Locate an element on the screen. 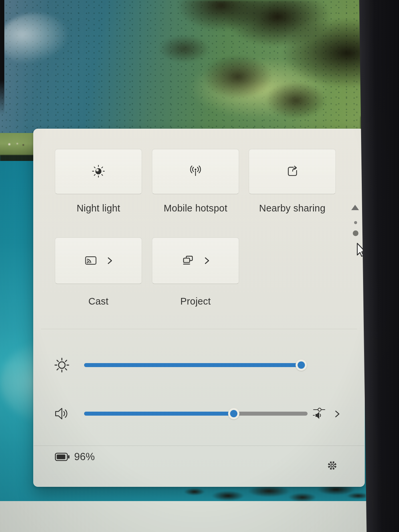 The width and height of the screenshot is (399, 532). volume-slider is located at coordinates (196, 414).